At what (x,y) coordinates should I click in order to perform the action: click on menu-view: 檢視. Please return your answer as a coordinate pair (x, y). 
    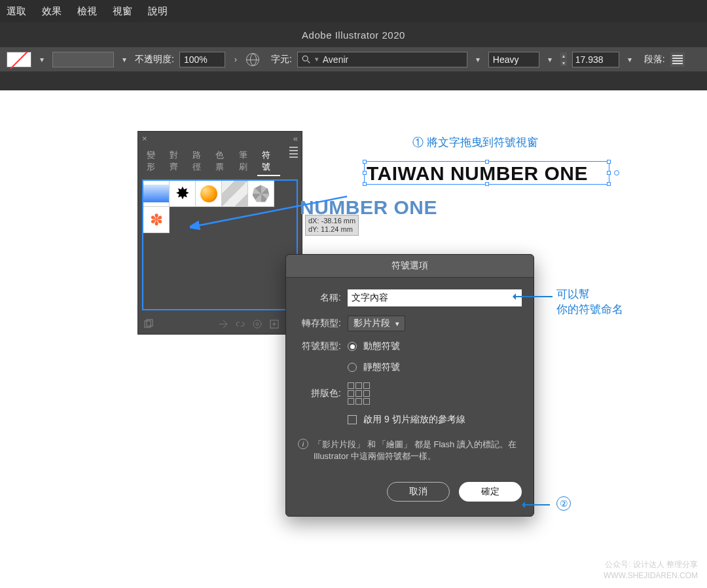
    Looking at the image, I should click on (87, 12).